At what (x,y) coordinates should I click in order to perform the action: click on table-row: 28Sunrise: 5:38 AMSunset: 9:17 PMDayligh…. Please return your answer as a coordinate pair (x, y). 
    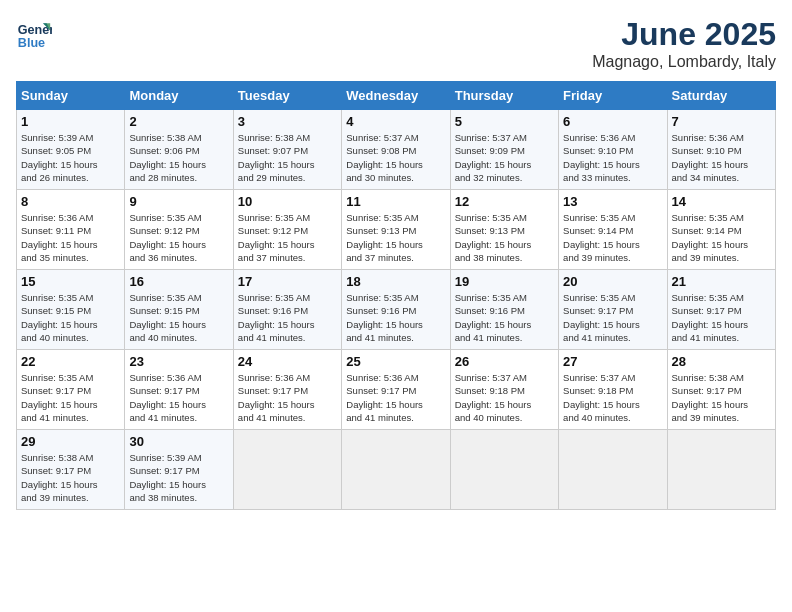
    Looking at the image, I should click on (721, 390).